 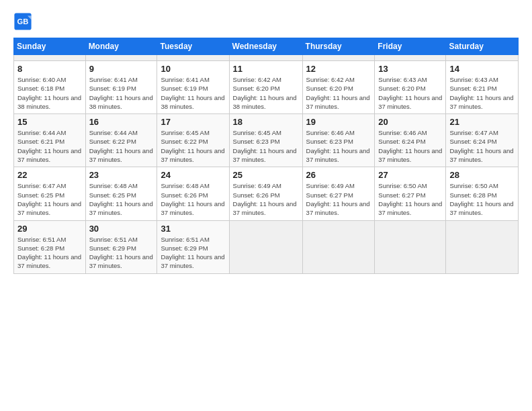 I want to click on day-number: 20, so click(x=410, y=122).